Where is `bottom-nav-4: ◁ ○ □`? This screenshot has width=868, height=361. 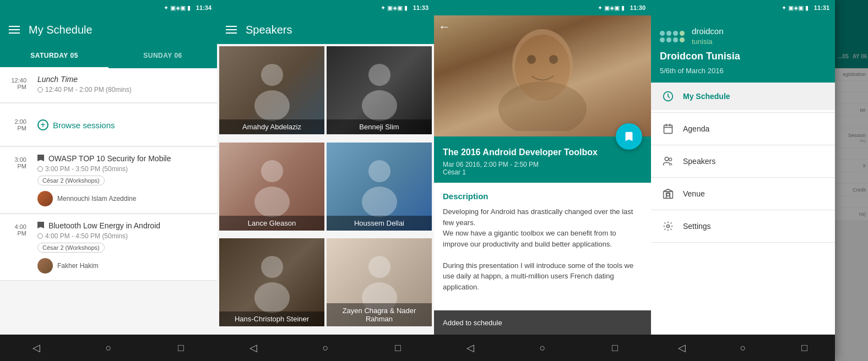 bottom-nav-4: ◁ ○ □ is located at coordinates (743, 348).